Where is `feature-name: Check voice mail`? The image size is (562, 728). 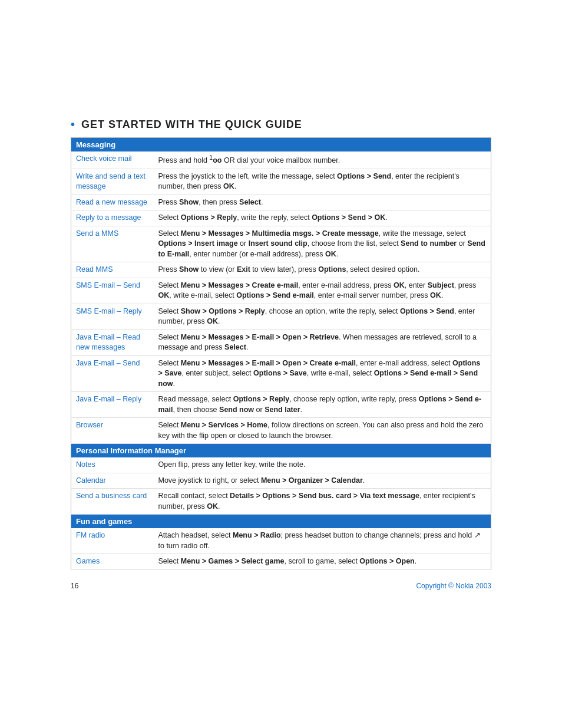 feature-name: Check voice mail is located at coordinates (113, 160).